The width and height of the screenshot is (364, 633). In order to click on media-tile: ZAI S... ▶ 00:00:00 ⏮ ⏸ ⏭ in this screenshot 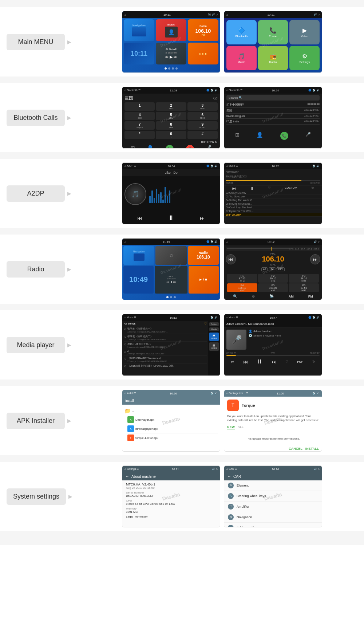, I will do `click(171, 280)`.